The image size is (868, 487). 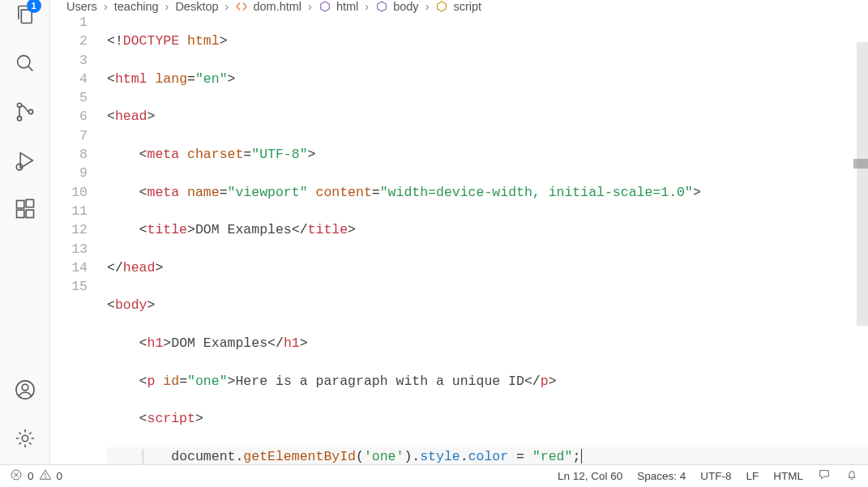 I want to click on code-file-icon, so click(x=242, y=6).